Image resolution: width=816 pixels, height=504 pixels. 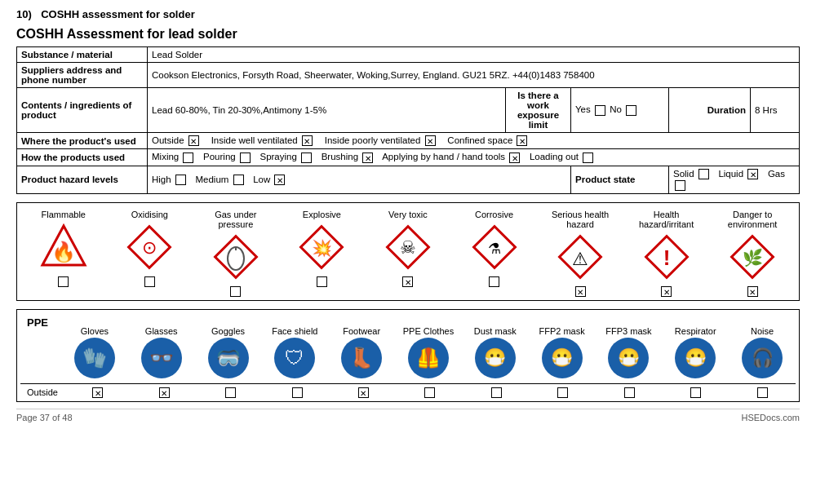 I want to click on gloves-icon: 🧤, so click(x=95, y=358).